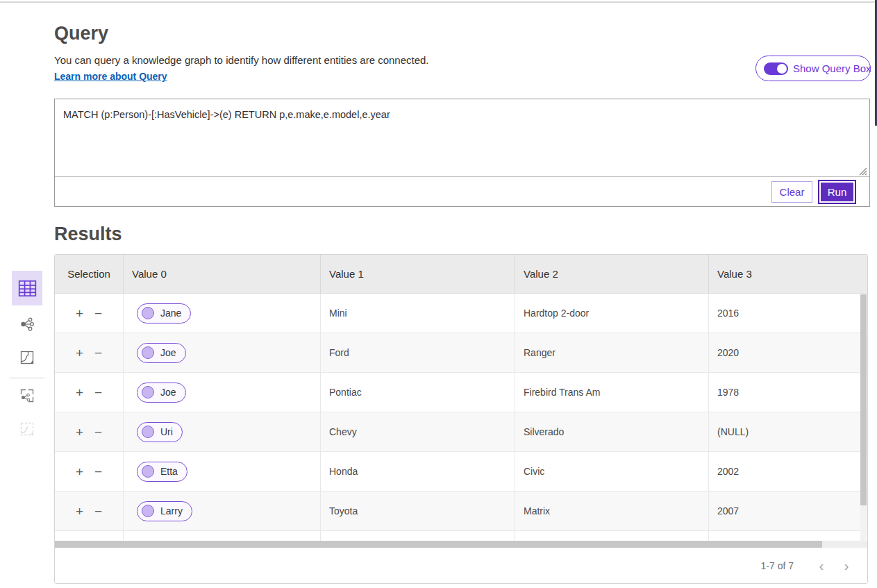 This screenshot has width=877, height=588. Describe the element at coordinates (169, 471) in the screenshot. I see `entity-label: Etta` at that location.